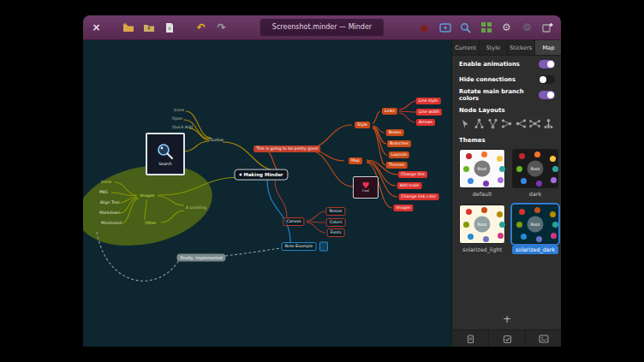  I want to click on node-note-example: Note Example, so click(300, 246).